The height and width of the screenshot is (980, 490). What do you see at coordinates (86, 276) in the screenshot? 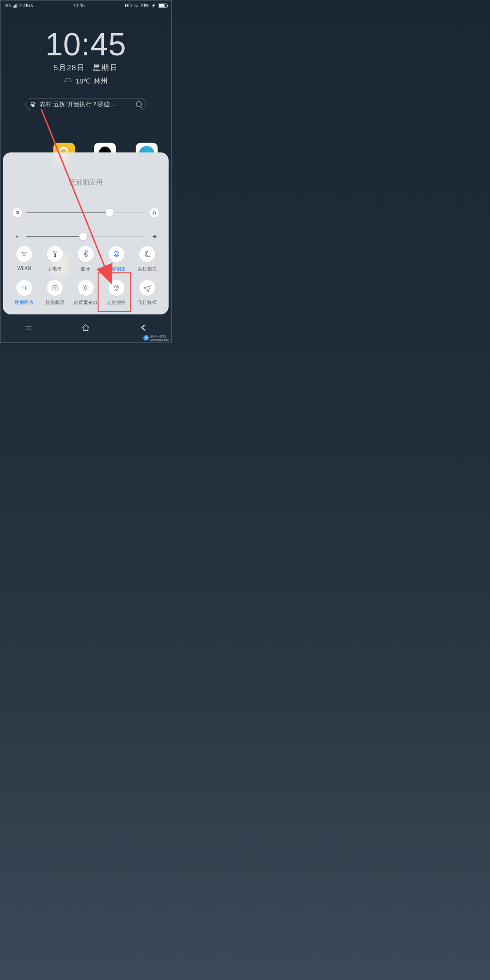
I see `quick-toggles: WLAN 手电筒 蓝牙 竖屏锁定 勿扰模式 数据网络 S 超级截屏 前` at bounding box center [86, 276].